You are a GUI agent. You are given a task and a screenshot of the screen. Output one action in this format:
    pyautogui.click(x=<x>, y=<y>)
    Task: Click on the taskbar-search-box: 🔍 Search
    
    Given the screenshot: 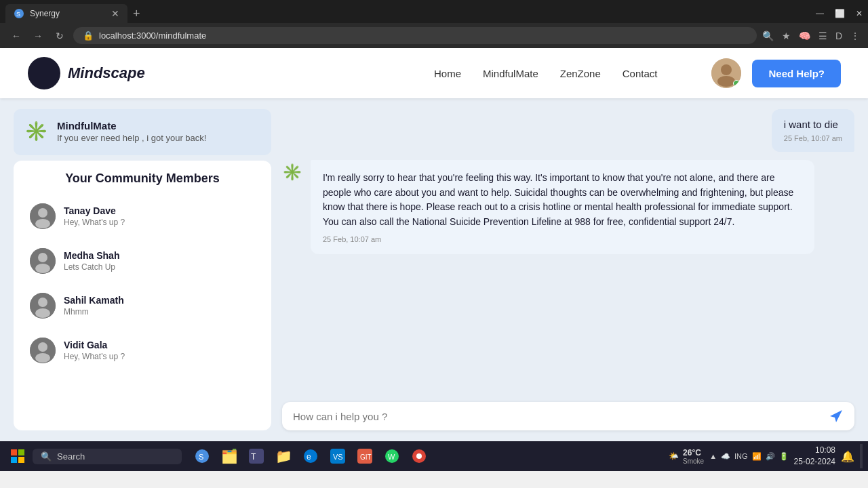 What is the action you would take?
    pyautogui.click(x=107, y=457)
    